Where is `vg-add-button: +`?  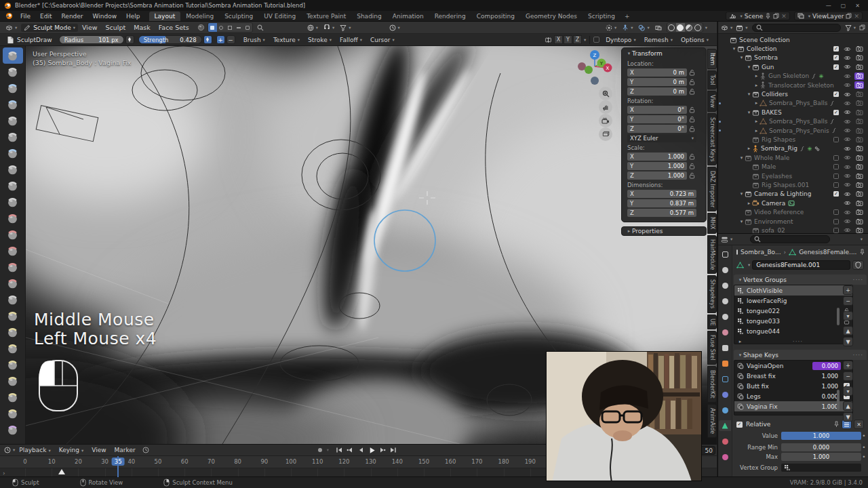 vg-add-button: + is located at coordinates (848, 290).